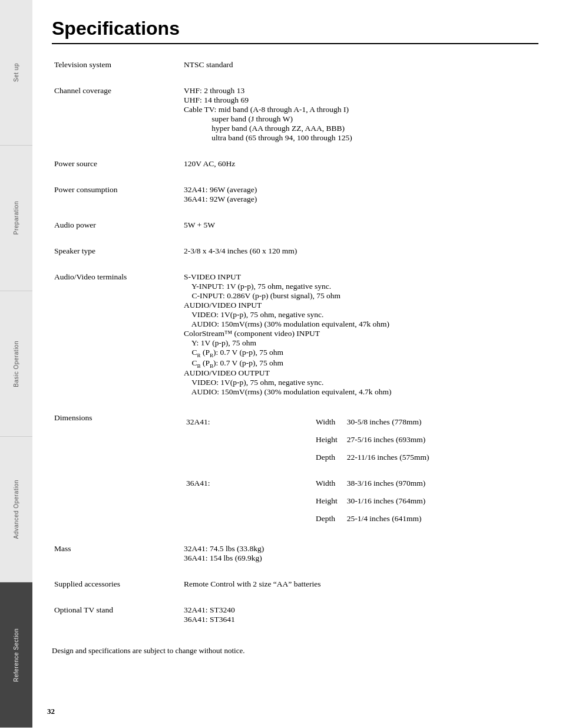 The width and height of the screenshot is (562, 728). Describe the element at coordinates (16, 364) in the screenshot. I see `sidebar-section-basic: Basic Operation` at that location.